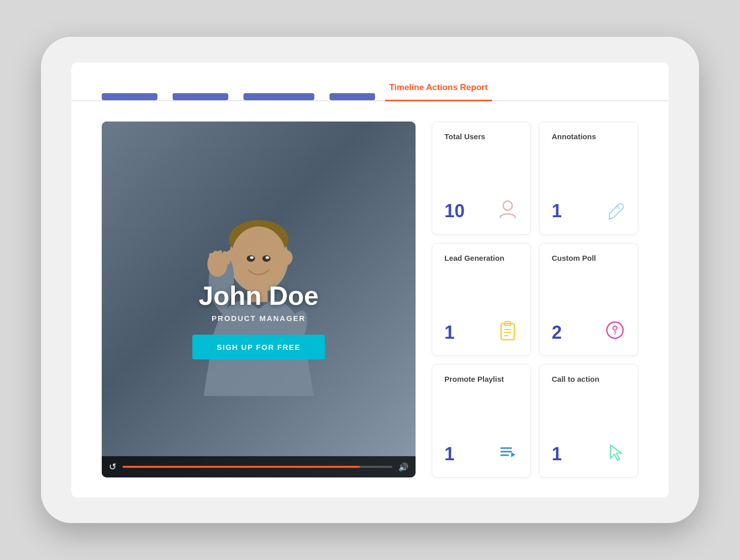 The height and width of the screenshot is (560, 740). I want to click on stat-card-promote-playlist: Promote Playlist 1, so click(481, 421).